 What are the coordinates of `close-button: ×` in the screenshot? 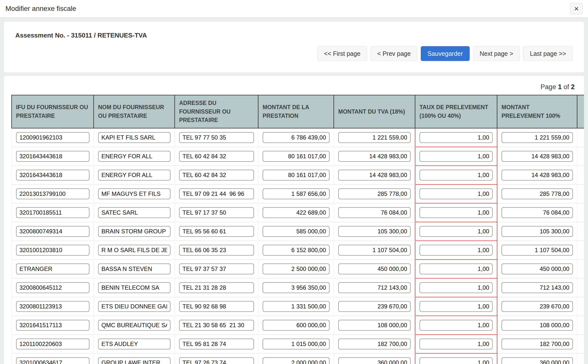 It's located at (576, 9).